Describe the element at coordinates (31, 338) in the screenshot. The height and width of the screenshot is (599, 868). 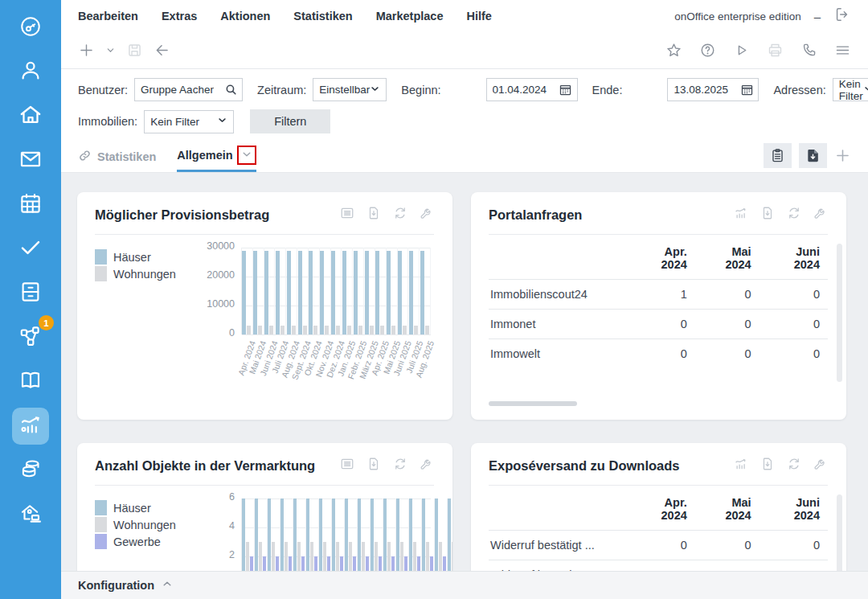
I see `sidebar-item-process: 1` at that location.